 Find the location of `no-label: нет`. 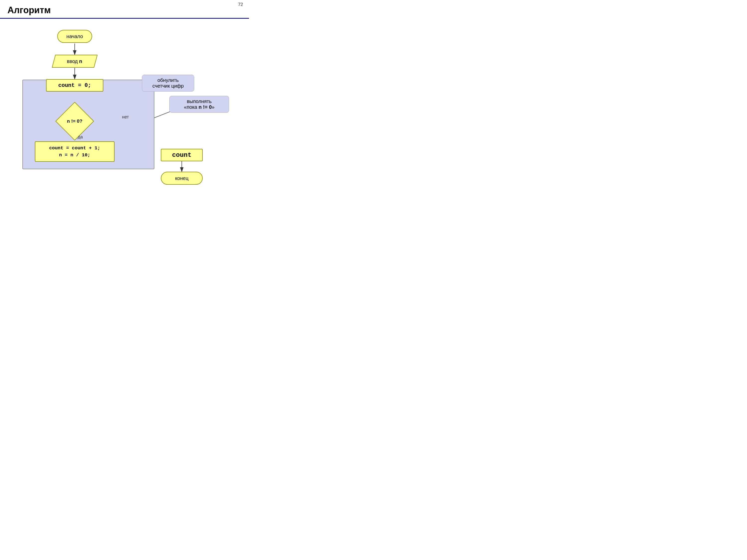

no-label: нет is located at coordinates (126, 117).